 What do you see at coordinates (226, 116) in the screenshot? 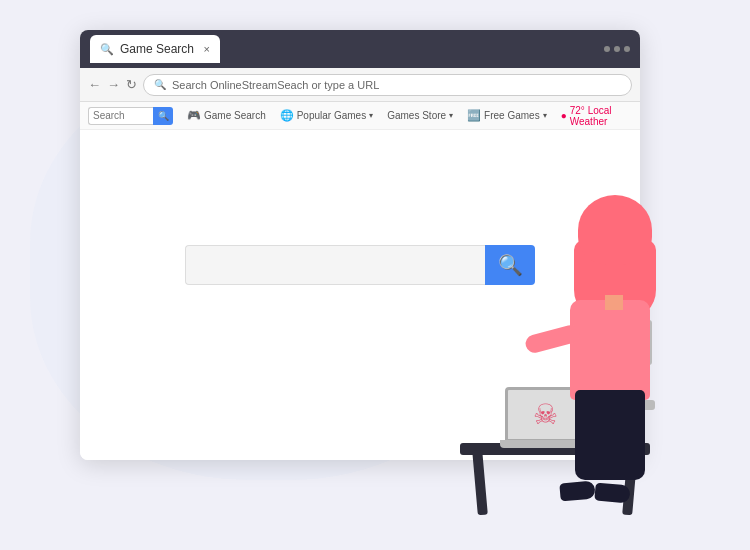
I see `bookmark-game-search: 🎮 Game Search` at bounding box center [226, 116].